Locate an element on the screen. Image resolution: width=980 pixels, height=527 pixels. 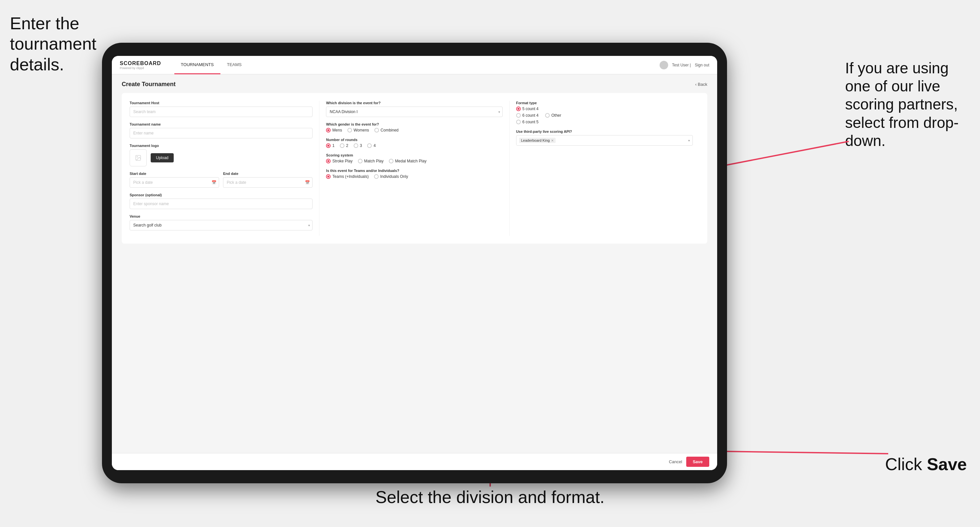
tournament-host-input is located at coordinates (221, 112).